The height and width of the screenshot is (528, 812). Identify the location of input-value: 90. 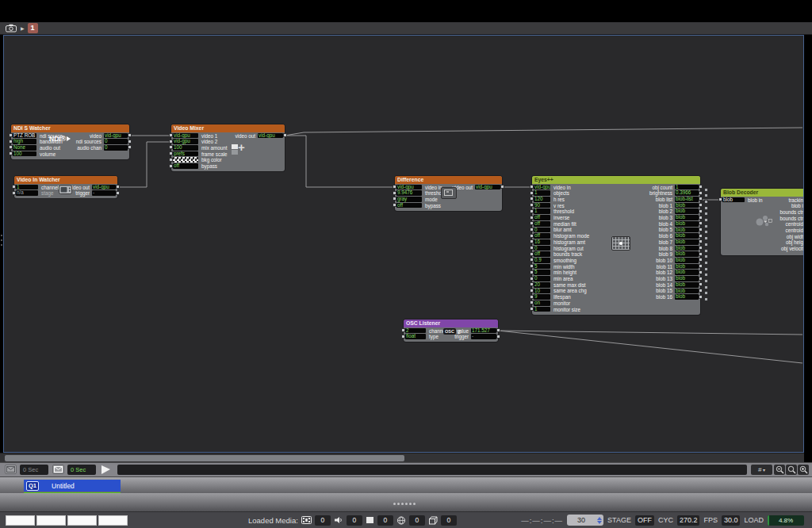
(542, 206).